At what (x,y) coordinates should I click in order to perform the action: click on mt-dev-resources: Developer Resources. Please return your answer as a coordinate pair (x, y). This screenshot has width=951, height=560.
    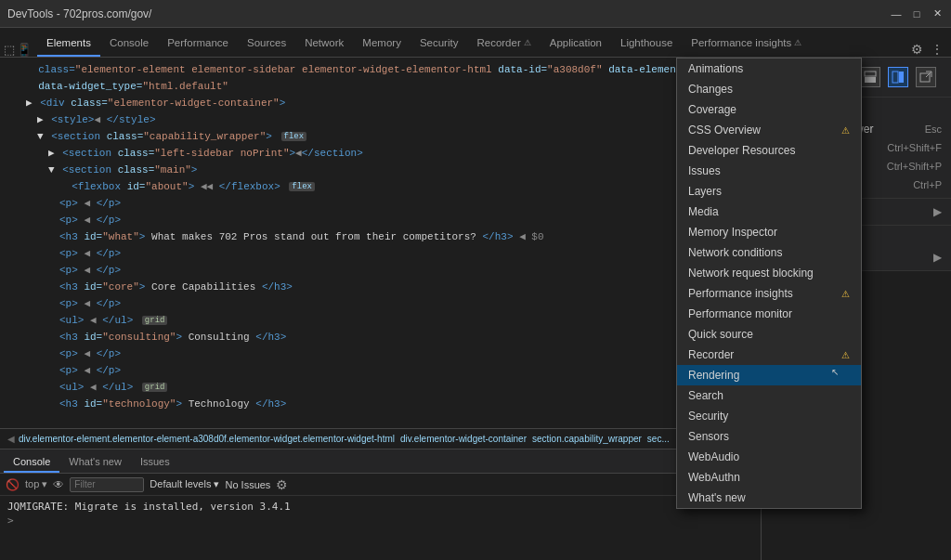
    Looking at the image, I should click on (769, 150).